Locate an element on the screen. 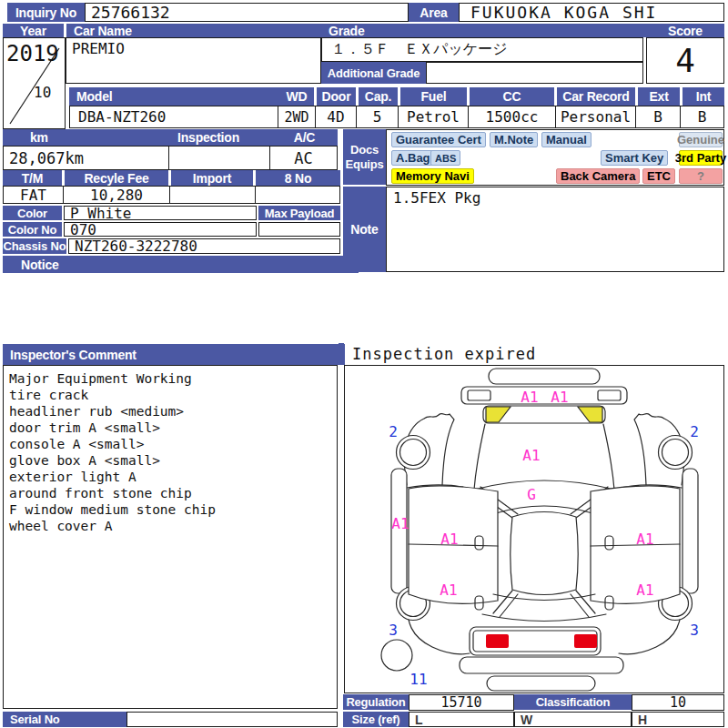  km-header: km is located at coordinates (99, 137).